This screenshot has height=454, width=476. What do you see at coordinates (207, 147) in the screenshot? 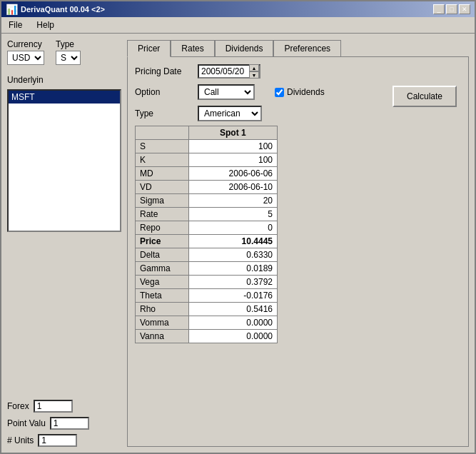
I see `table-row: S100` at bounding box center [207, 147].